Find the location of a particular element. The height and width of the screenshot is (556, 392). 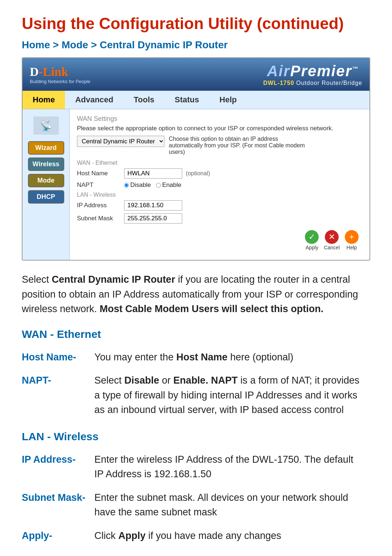

cancel-btn-group: ✕ Cancel is located at coordinates (332, 240).